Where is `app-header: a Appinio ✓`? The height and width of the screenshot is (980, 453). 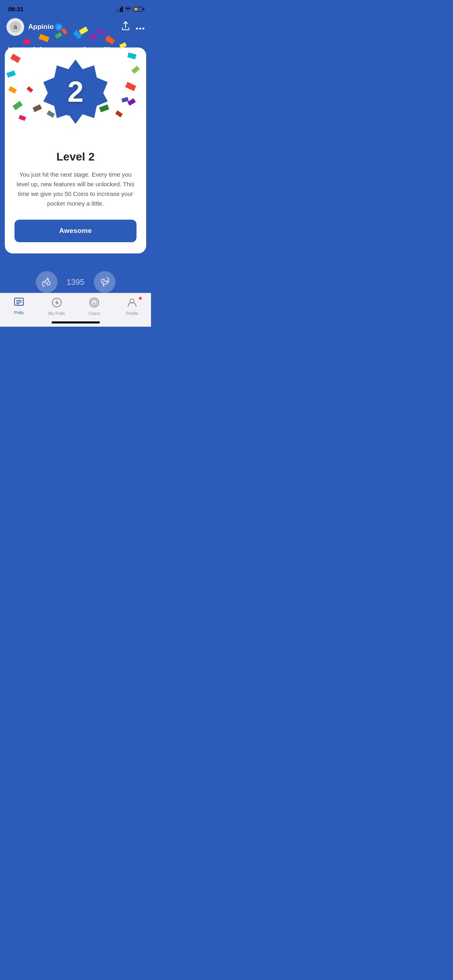
app-header: a Appinio ✓ is located at coordinates (76, 28).